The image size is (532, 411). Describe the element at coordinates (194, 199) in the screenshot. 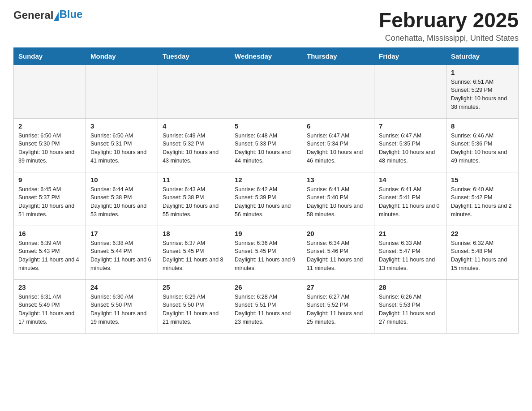

I see `calendar-cell: 11Sunrise: 6:43 AMSunset: 5:38 PMDayligh…` at that location.